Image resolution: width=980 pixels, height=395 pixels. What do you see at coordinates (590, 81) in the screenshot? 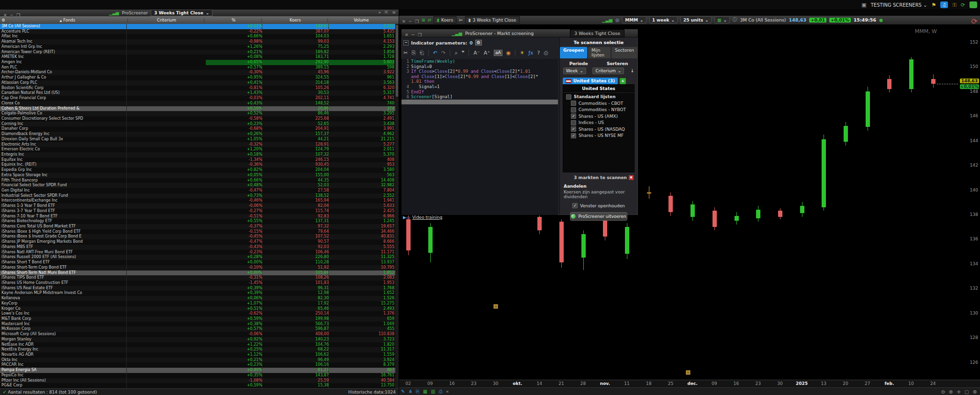
I see `group-tab-united-states: United States (3)` at bounding box center [590, 81].